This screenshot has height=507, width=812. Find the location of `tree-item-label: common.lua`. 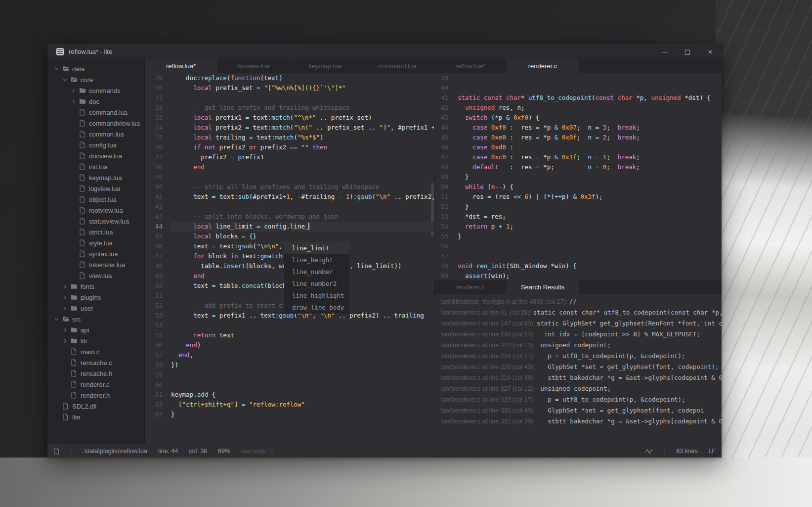

tree-item-label: common.lua is located at coordinates (107, 135).